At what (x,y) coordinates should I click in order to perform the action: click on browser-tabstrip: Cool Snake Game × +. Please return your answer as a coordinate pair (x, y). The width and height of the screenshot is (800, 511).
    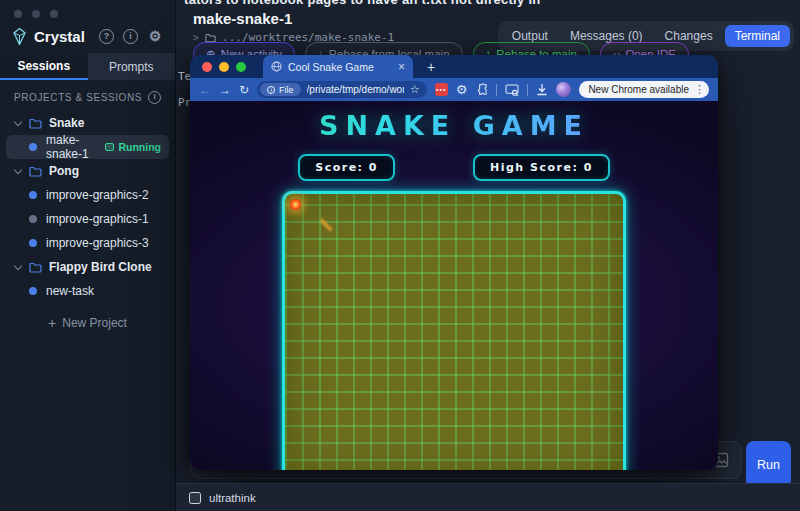
    Looking at the image, I should click on (454, 66).